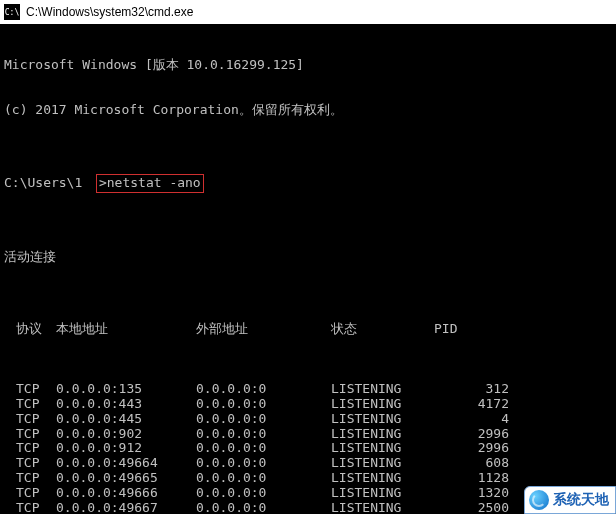  I want to click on globe-icon, so click(539, 500).